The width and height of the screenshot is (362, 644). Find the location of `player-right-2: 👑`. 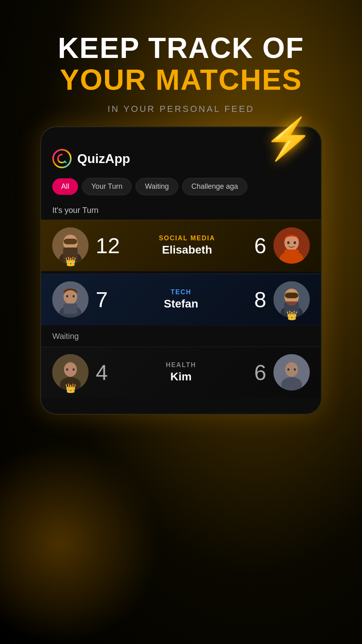

player-right-2: 👑 is located at coordinates (292, 299).